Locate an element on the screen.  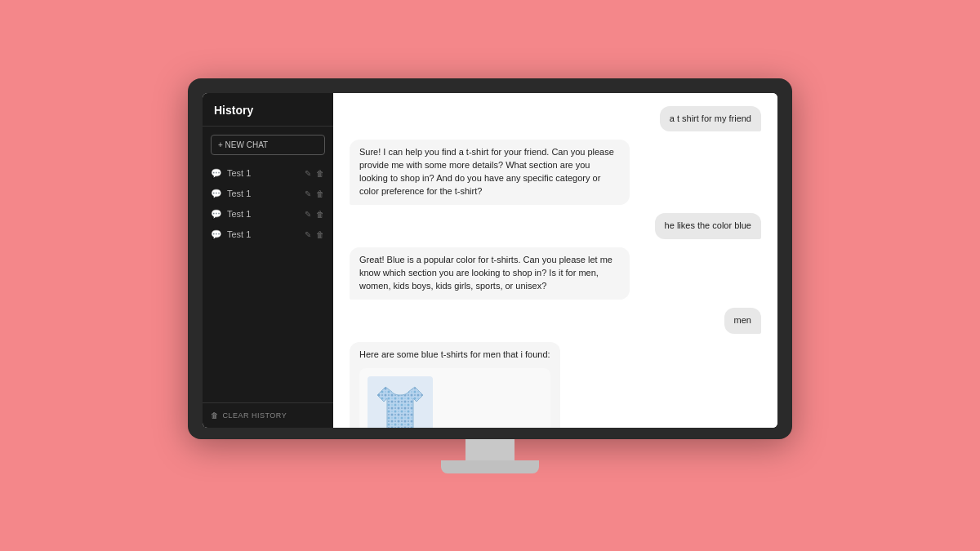
product-image is located at coordinates (400, 402).